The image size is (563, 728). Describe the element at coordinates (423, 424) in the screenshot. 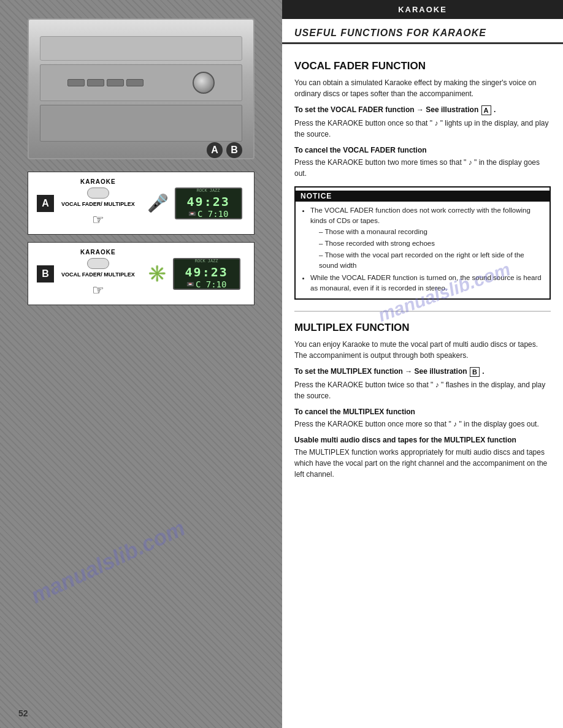

I see `multiplex-cancel-text: Press the KARAOKE button once more so th…` at that location.